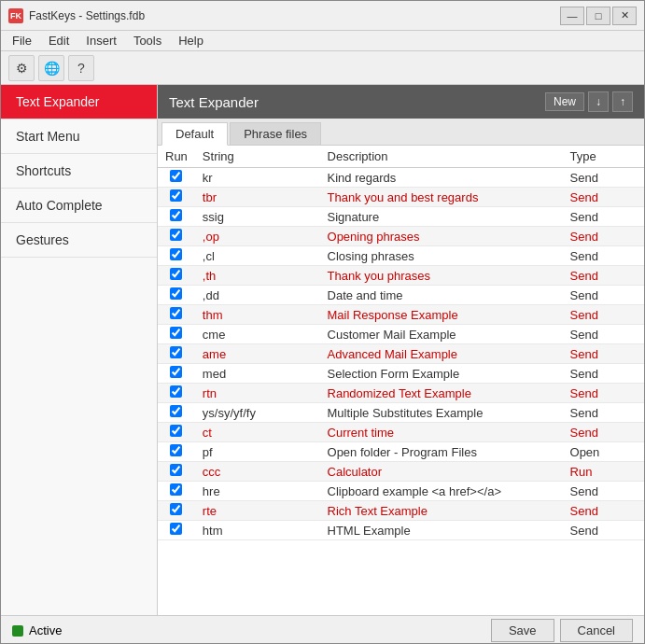  What do you see at coordinates (176, 157) in the screenshot?
I see `col-header-run: Run` at bounding box center [176, 157].